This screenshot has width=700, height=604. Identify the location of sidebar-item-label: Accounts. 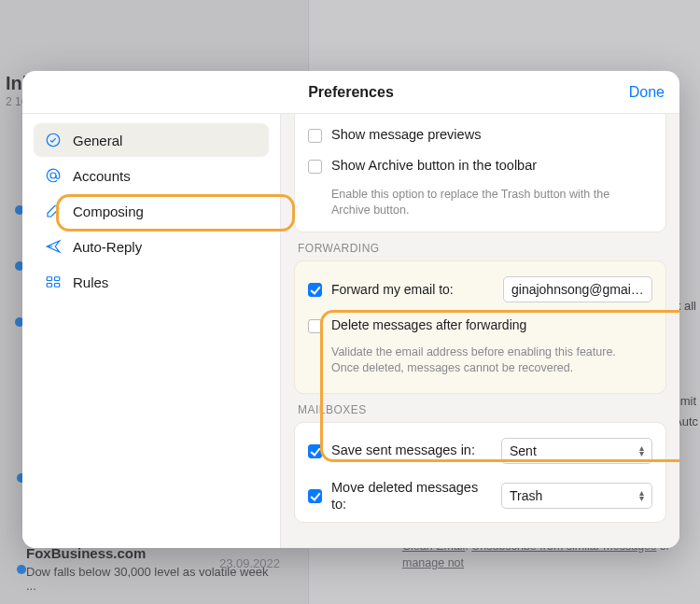
(102, 176).